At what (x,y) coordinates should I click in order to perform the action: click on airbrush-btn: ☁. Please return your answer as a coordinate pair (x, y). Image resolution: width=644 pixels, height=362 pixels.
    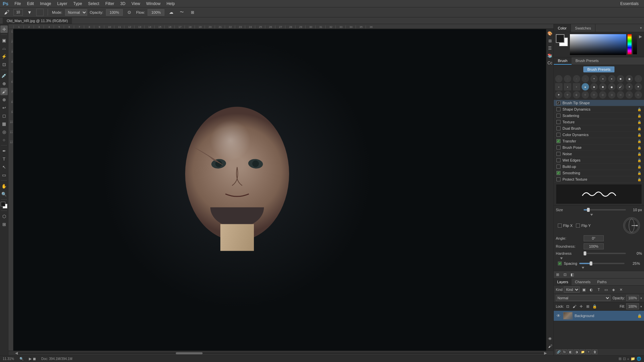
    Looking at the image, I should click on (171, 12).